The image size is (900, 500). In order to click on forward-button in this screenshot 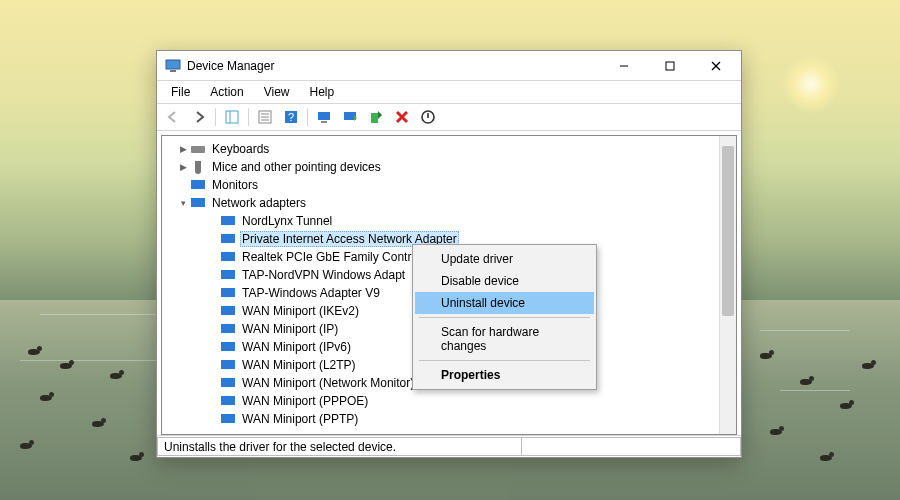, I will do `click(199, 117)`.